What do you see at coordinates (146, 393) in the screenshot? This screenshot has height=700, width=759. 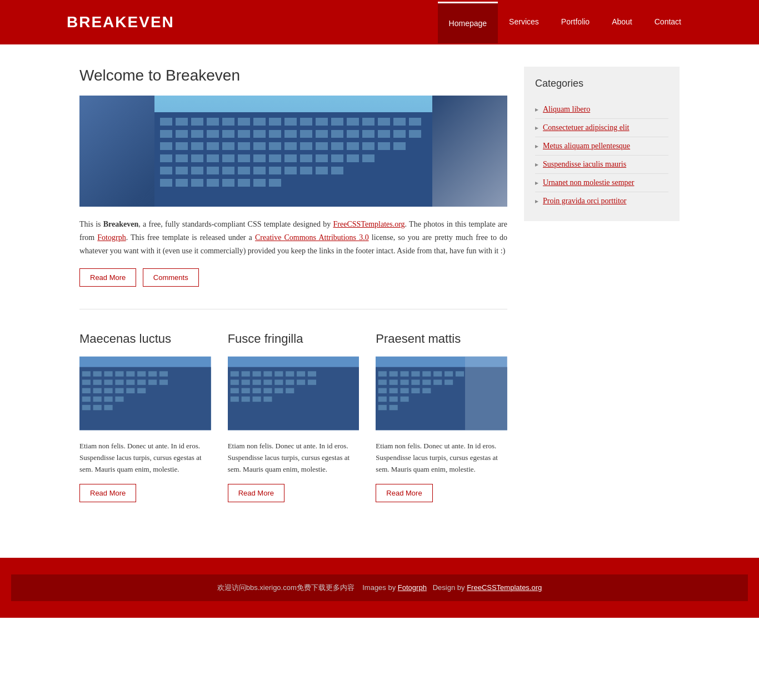 I see `post-1-image` at bounding box center [146, 393].